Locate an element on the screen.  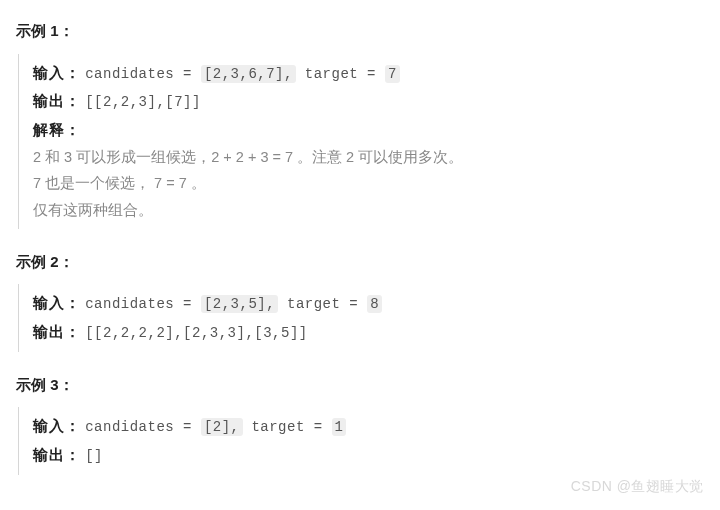
input-highlight: [2], is located at coordinates (222, 427).